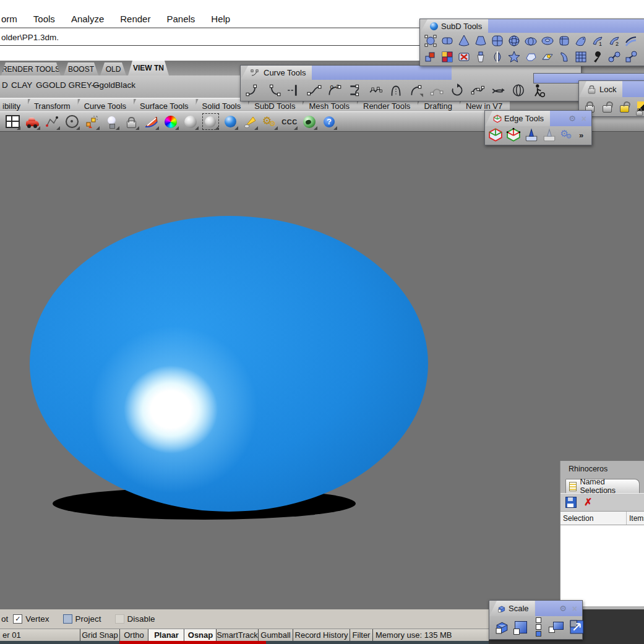 This screenshot has width=644, height=644. Describe the element at coordinates (571, 502) in the screenshot. I see `save-selection-button` at that location.